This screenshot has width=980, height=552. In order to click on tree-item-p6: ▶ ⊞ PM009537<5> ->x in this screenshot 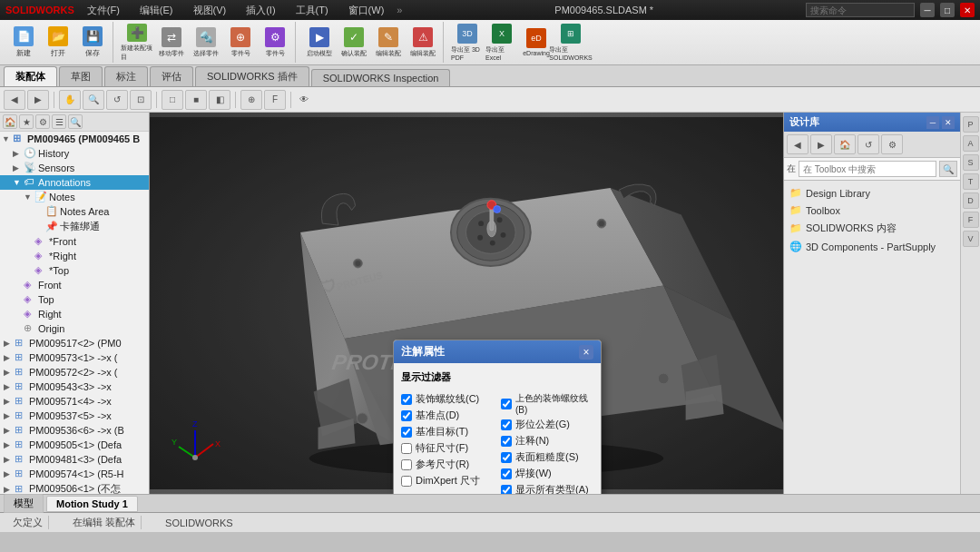, I will do `click(74, 416)`.